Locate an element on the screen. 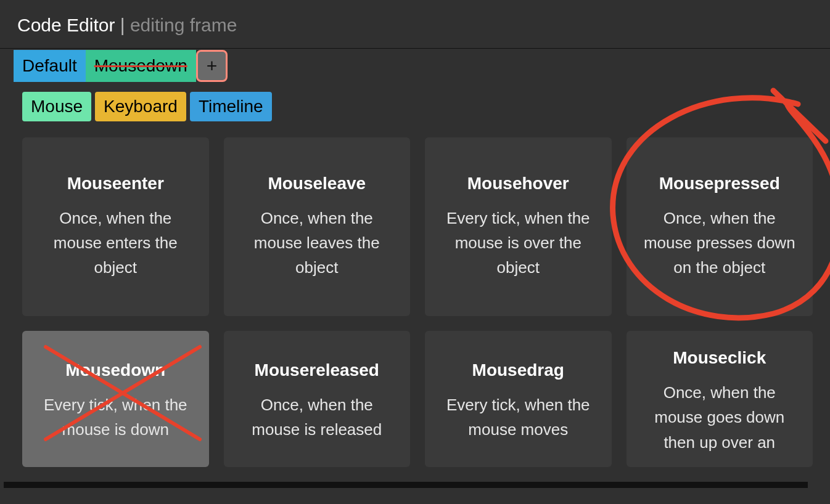 The width and height of the screenshot is (830, 504). event-title: Mousehover is located at coordinates (518, 184).